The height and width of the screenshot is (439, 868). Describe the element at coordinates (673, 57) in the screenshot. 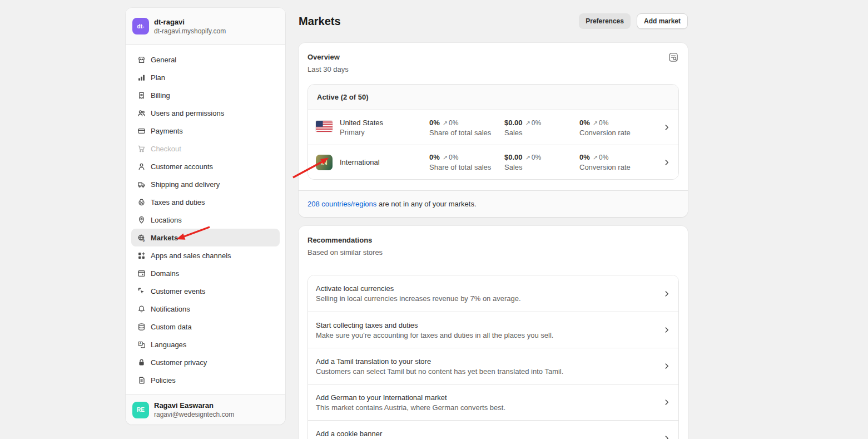

I see `search-list-icon` at that location.